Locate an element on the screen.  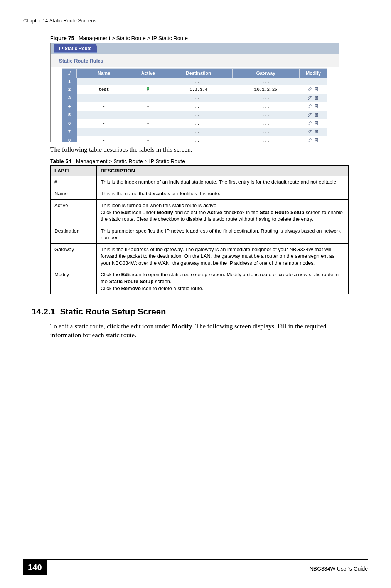
table-row: NameThis is the name that describes or i… is located at coordinates (200, 194).